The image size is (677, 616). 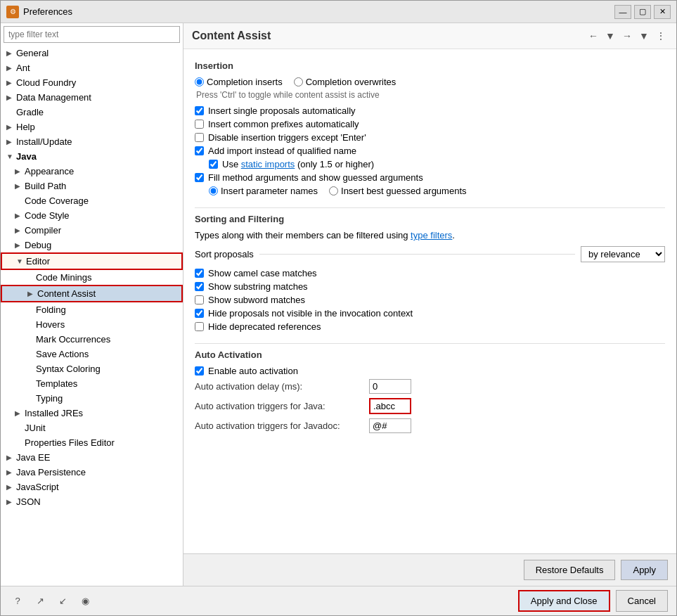 What do you see at coordinates (269, 165) in the screenshot?
I see `static-imports-link: static imports` at bounding box center [269, 165].